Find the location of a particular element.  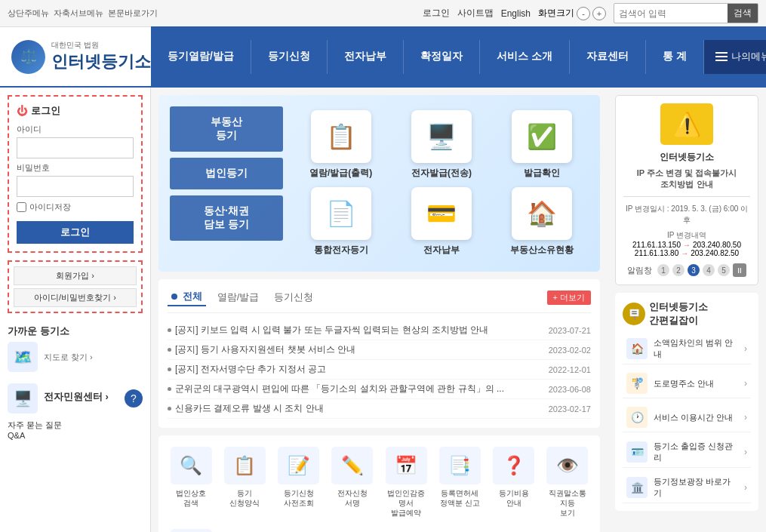

carousel-dot-3: 3 is located at coordinates (694, 270).